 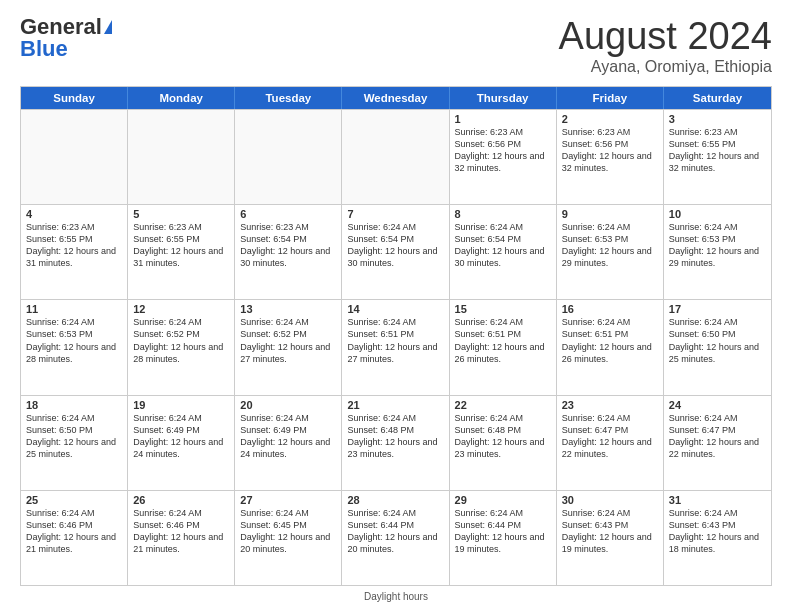 I want to click on day-number: 14, so click(x=395, y=309).